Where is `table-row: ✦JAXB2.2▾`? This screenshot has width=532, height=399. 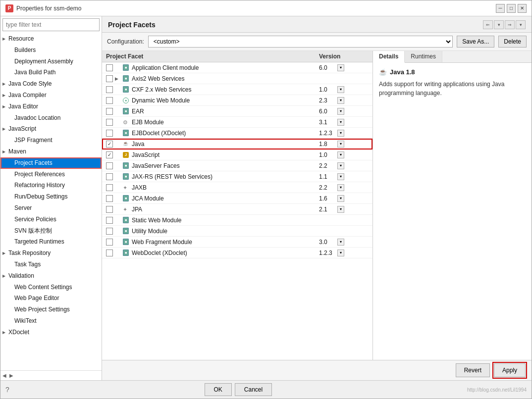
table-row: ✦JAXB2.2▾ is located at coordinates (237, 188).